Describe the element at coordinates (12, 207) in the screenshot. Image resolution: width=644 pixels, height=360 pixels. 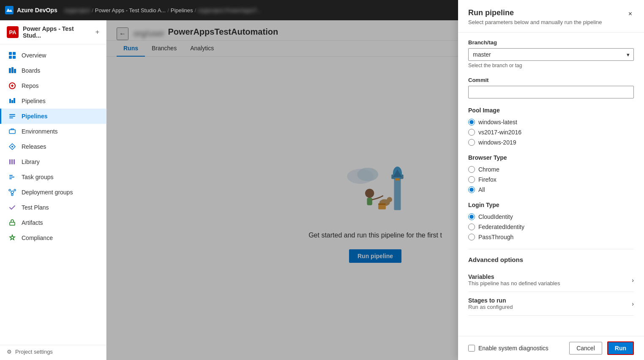
I see `testplans-icon` at that location.